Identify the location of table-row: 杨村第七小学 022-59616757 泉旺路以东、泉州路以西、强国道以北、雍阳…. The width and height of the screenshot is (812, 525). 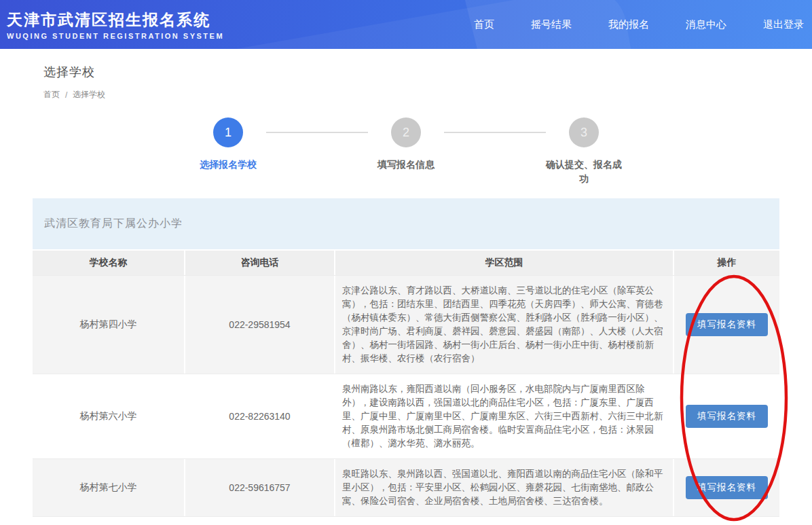
(406, 488).